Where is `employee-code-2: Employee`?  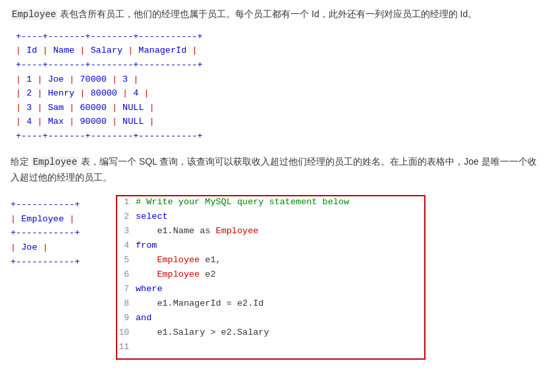
employee-code-2: Employee is located at coordinates (55, 162).